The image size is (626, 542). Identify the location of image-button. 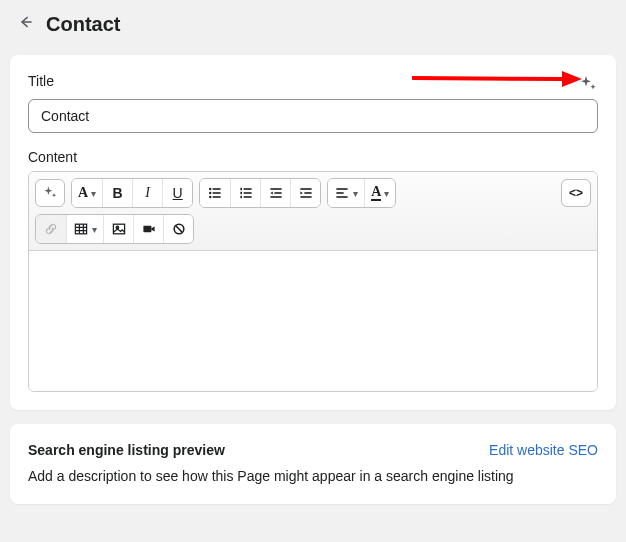
(118, 229).